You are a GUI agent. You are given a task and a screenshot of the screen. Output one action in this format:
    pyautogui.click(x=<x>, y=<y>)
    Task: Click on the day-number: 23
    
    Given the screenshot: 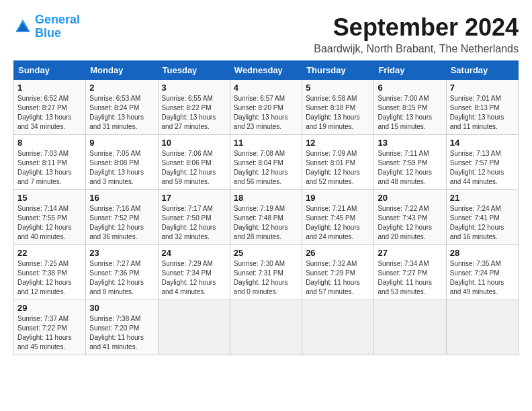 What is the action you would take?
    pyautogui.click(x=122, y=253)
    